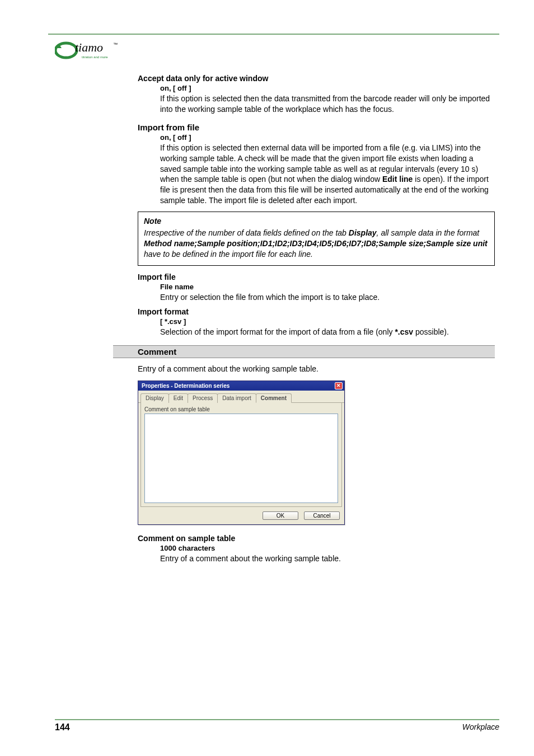 This screenshot has height=756, width=534. Describe the element at coordinates (277, 726) in the screenshot. I see `page-footer: 144 Workplace` at that location.